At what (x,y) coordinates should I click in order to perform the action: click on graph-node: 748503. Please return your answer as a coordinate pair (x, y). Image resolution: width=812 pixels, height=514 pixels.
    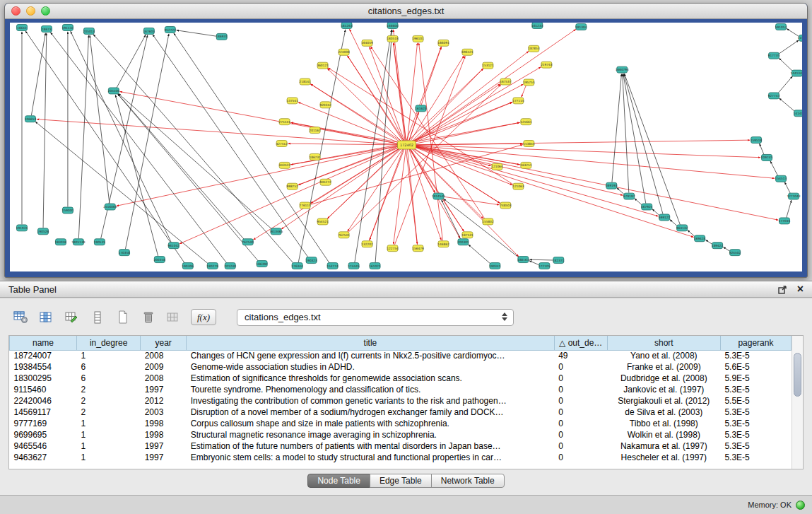
    Looking at the image, I should click on (506, 205).